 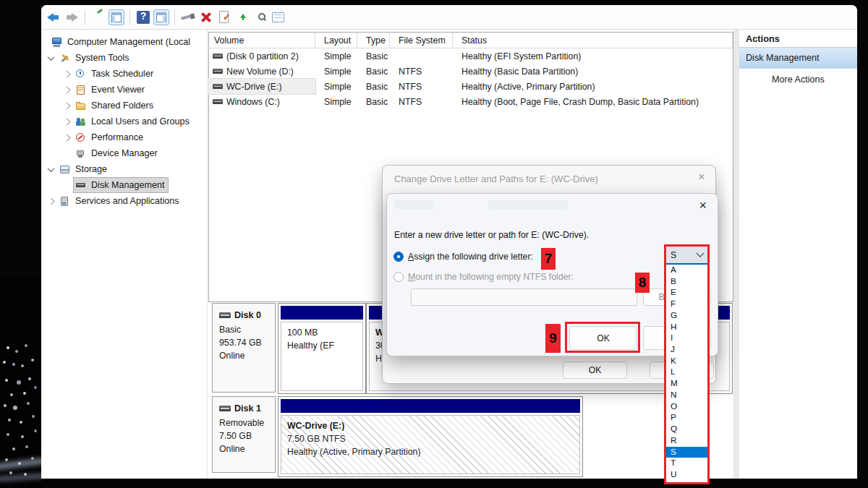 I want to click on drive-letter-option: L, so click(x=687, y=372).